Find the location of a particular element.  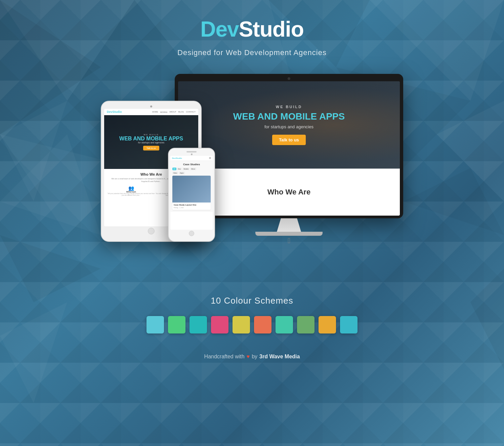

ipad-nav-blog: BLOG is located at coordinates (181, 112).